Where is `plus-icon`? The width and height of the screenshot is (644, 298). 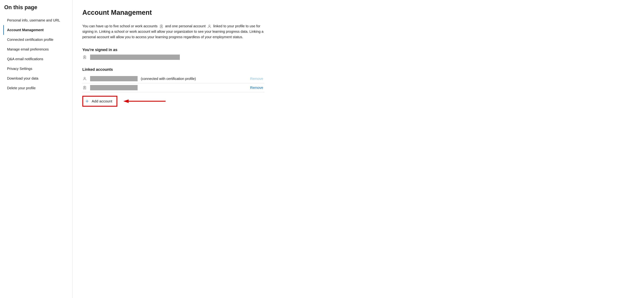 plus-icon is located at coordinates (87, 101).